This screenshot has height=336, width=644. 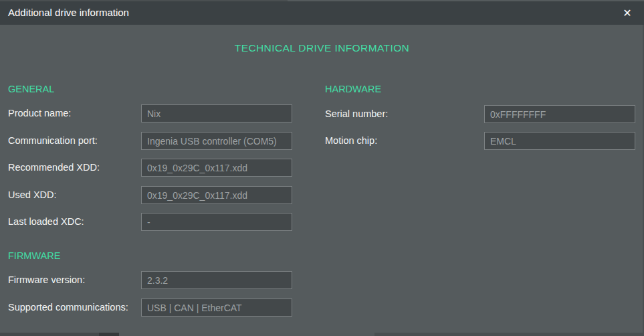 I want to click on section-heading-hardware: HARDWARE, so click(x=353, y=89).